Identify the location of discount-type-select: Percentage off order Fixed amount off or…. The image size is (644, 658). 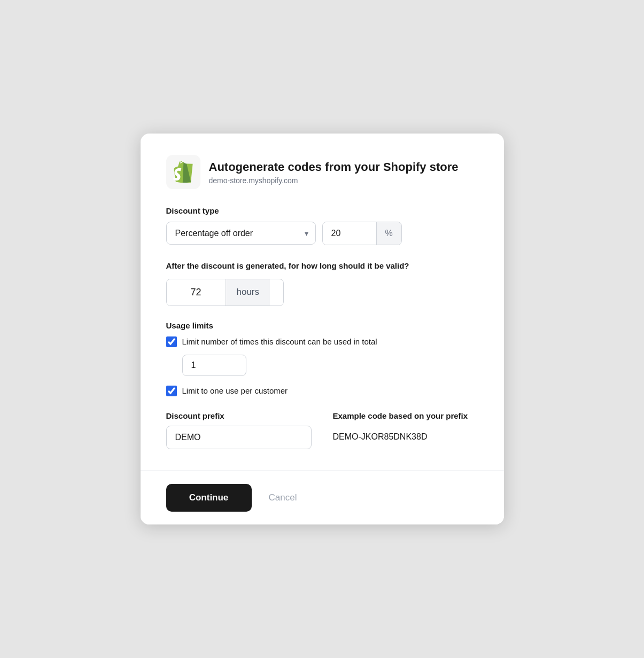
(241, 233).